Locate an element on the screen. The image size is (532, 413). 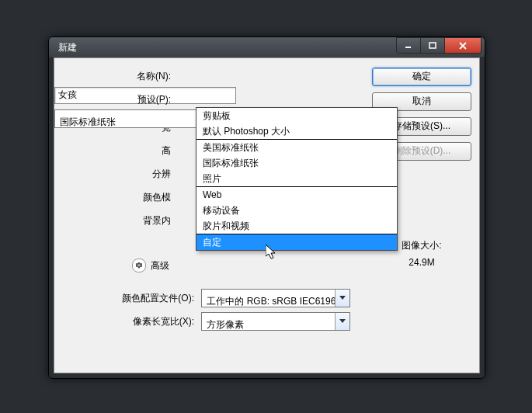
height-label-partial: 高 is located at coordinates (115, 151).